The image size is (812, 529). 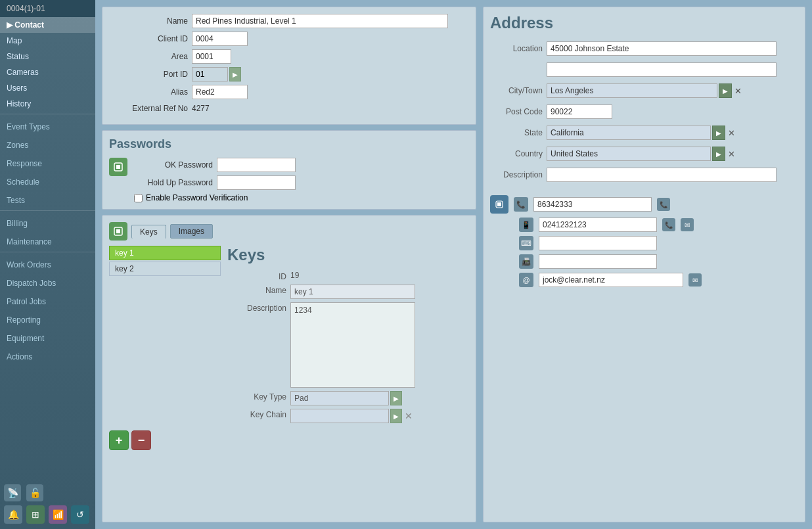 What do you see at coordinates (644, 225) in the screenshot?
I see `phone2-row: 📱 📞 ✉` at bounding box center [644, 225].